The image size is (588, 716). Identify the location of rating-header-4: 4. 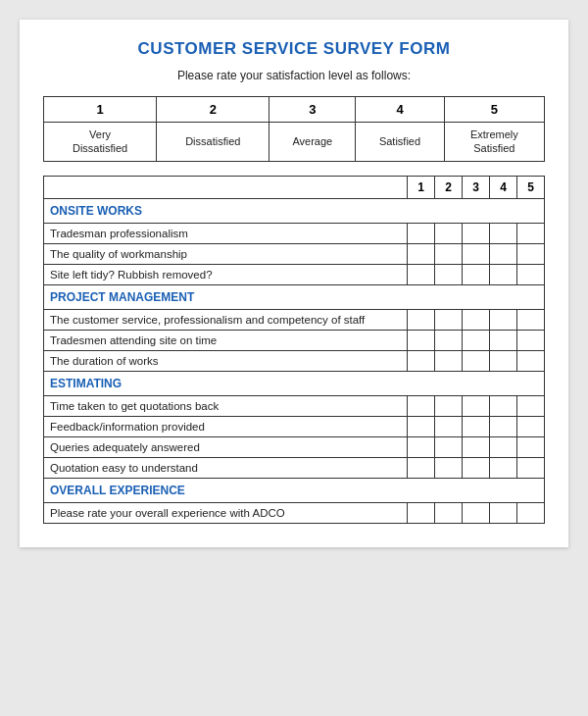
(504, 186).